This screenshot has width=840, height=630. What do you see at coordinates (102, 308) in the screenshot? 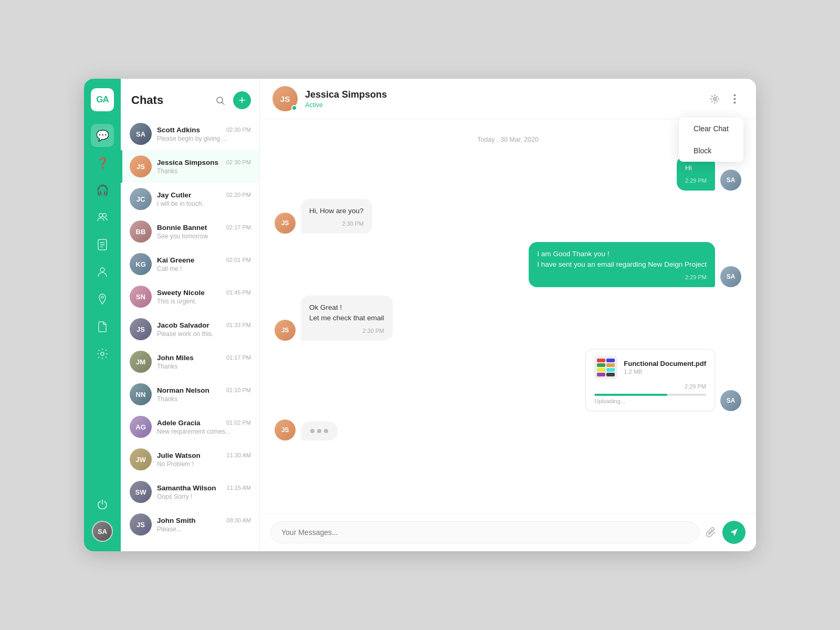
I see `nav-items: 💬 ❓ 🎧` at bounding box center [102, 308].